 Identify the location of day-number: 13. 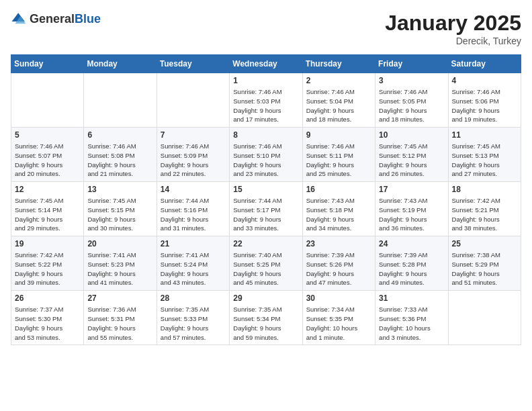
(120, 189).